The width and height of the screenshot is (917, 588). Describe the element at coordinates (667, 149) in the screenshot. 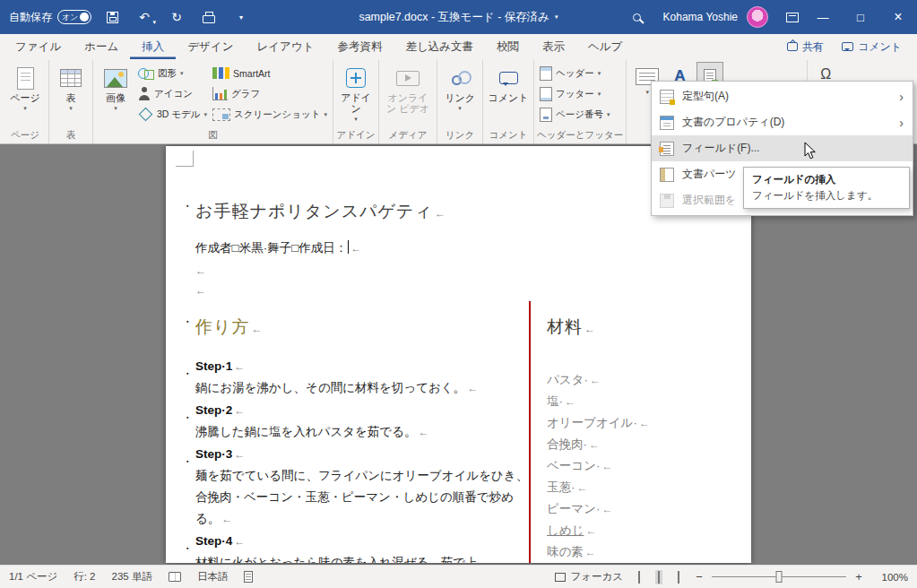

I see `field-icon` at that location.